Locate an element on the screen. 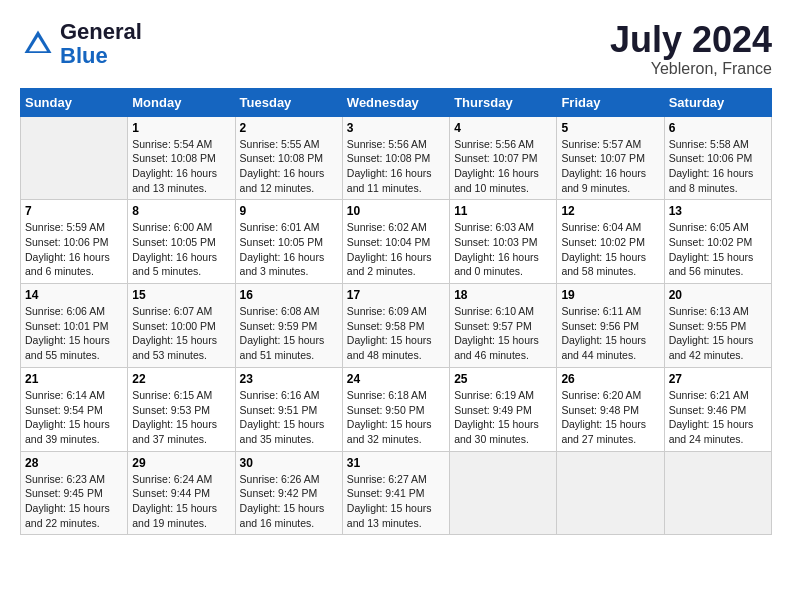 This screenshot has width=792, height=612. day-number: 16 is located at coordinates (289, 295).